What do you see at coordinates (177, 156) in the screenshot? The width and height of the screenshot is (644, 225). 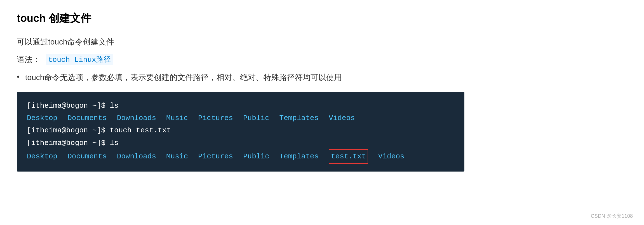 I see `dir-music-2: Music` at bounding box center [177, 156].